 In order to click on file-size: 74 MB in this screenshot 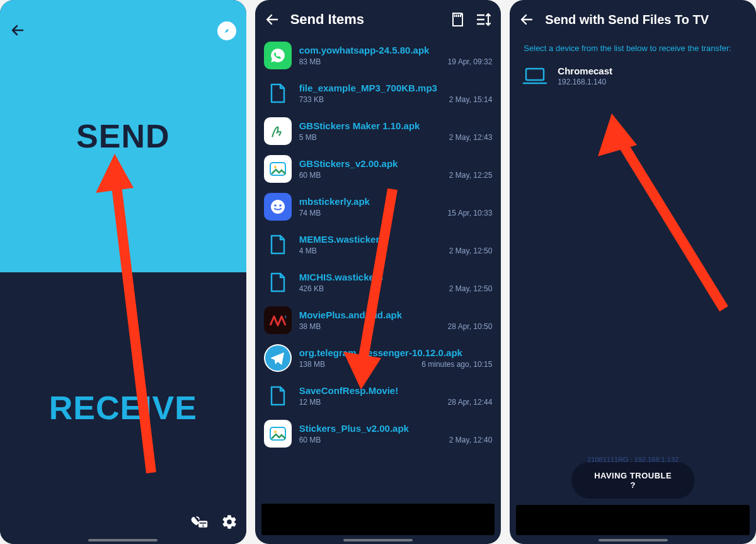, I will do `click(310, 213)`.